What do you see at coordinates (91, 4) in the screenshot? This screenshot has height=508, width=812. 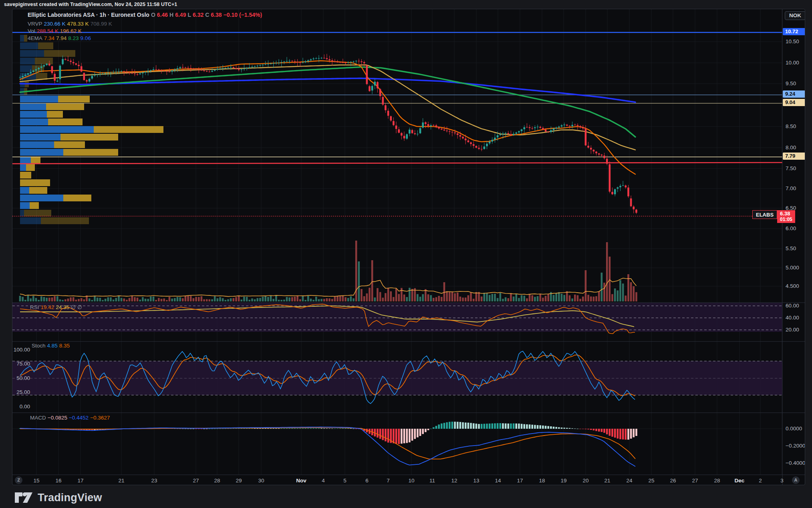 I see `credit-line: savepiginvest created with TradingView.c…` at bounding box center [91, 4].